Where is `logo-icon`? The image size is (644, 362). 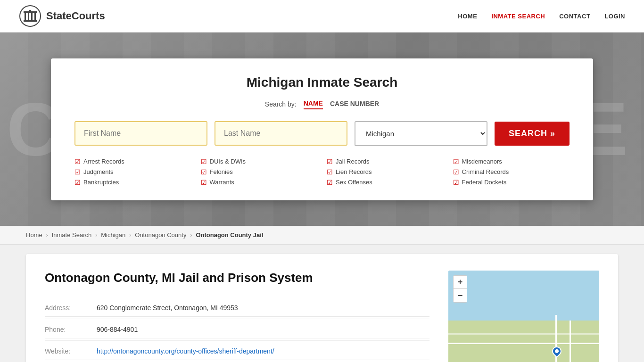 logo-icon is located at coordinates (30, 16).